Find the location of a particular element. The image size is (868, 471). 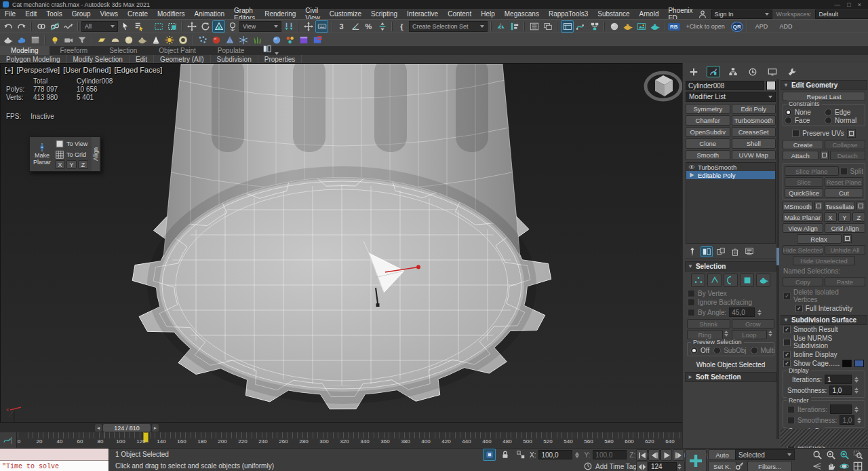

sign-in-dropdown: Sign In is located at coordinates (742, 14).